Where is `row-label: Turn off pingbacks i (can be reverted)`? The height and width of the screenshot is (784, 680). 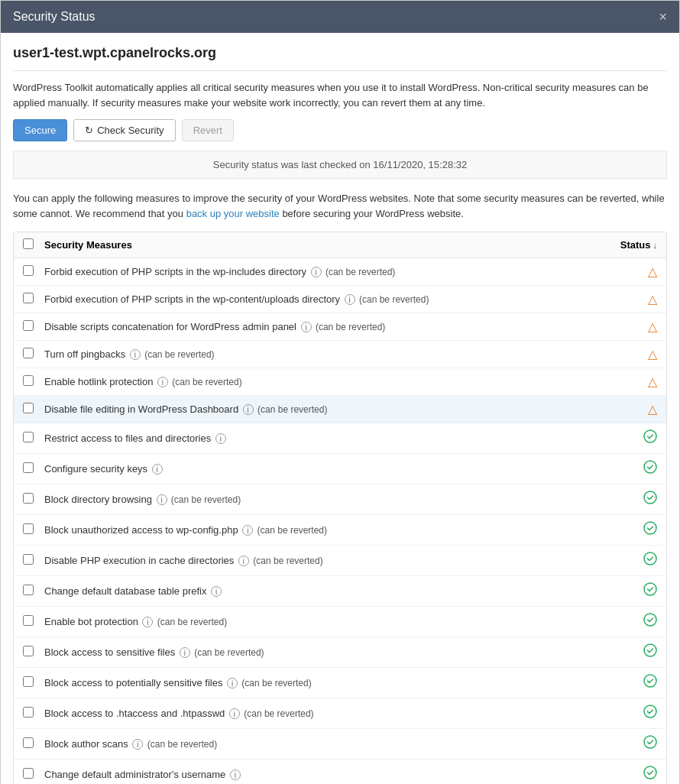
row-label: Turn off pingbacks i (can be reverted) is located at coordinates (320, 355).